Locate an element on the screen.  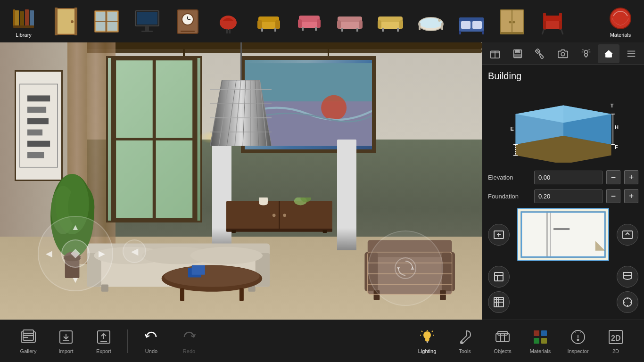
tab-home is located at coordinates (609, 54).